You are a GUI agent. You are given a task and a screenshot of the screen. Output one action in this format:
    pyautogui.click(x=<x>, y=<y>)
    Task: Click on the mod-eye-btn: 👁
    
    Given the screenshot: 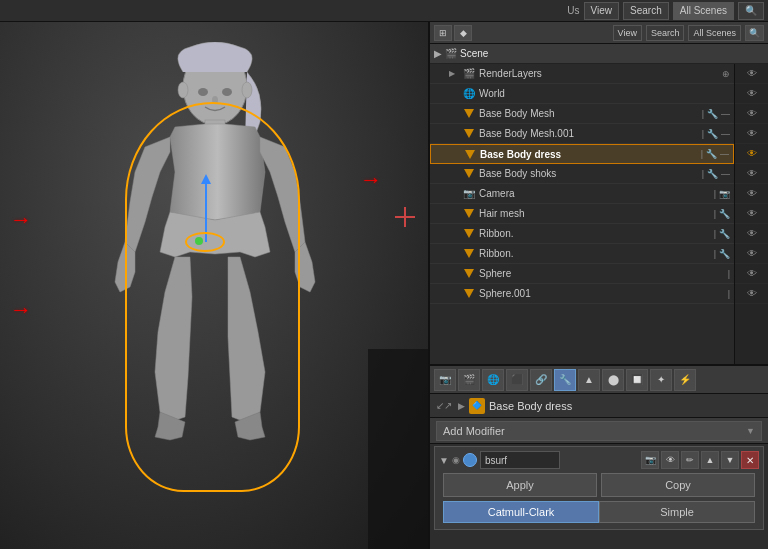 What is the action you would take?
    pyautogui.click(x=670, y=460)
    